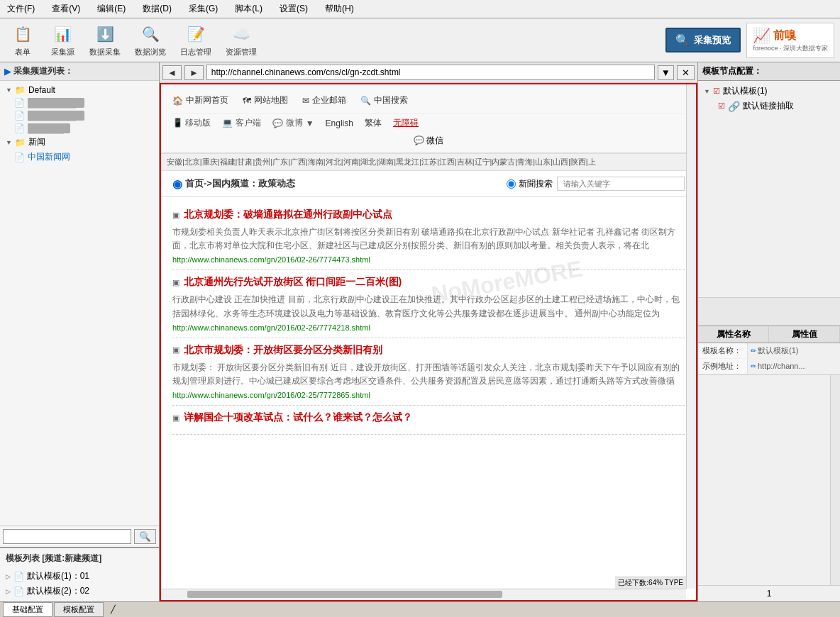 This screenshot has height=617, width=840. I want to click on url-dropdown-button: ▼, so click(665, 72).